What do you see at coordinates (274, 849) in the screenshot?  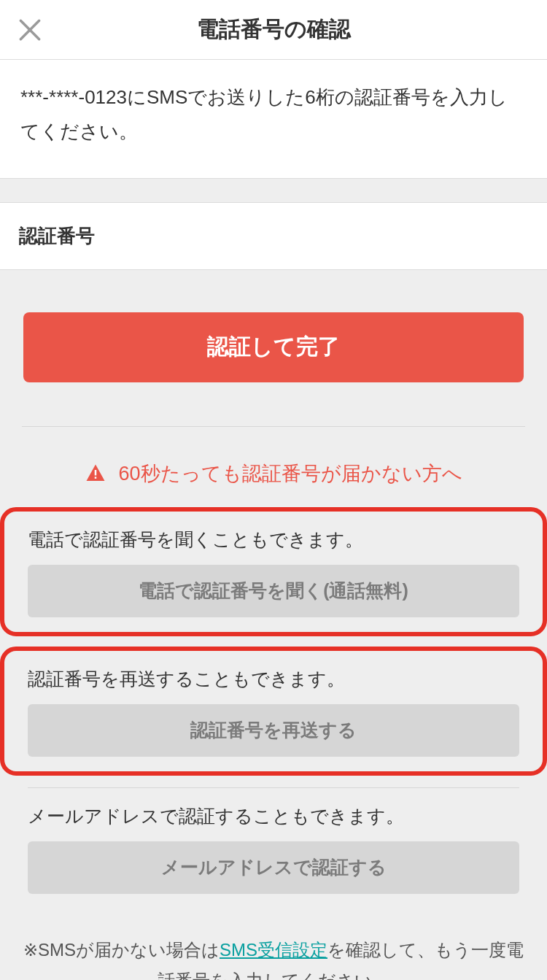 I see `email-auth-section: メールアドレスで認証することもできます。 メールアドレスで認証する` at bounding box center [274, 849].